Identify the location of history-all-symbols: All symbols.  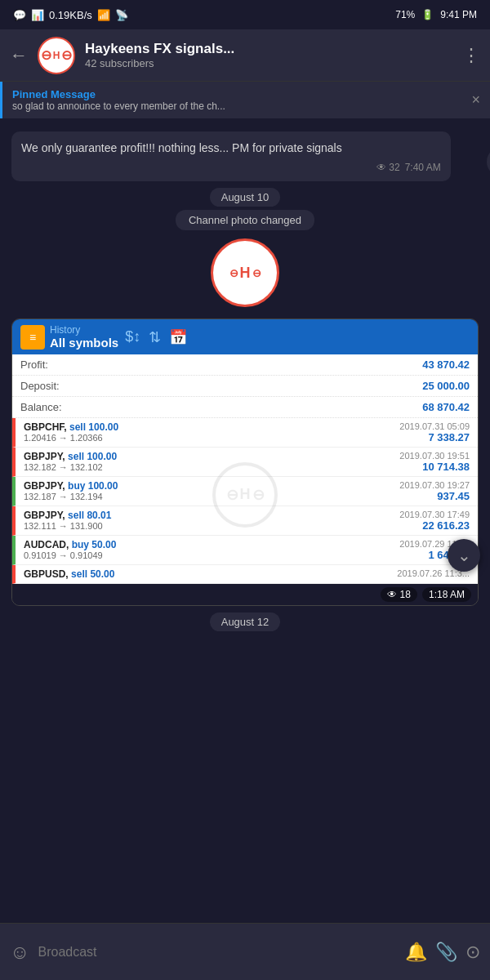
(84, 343).